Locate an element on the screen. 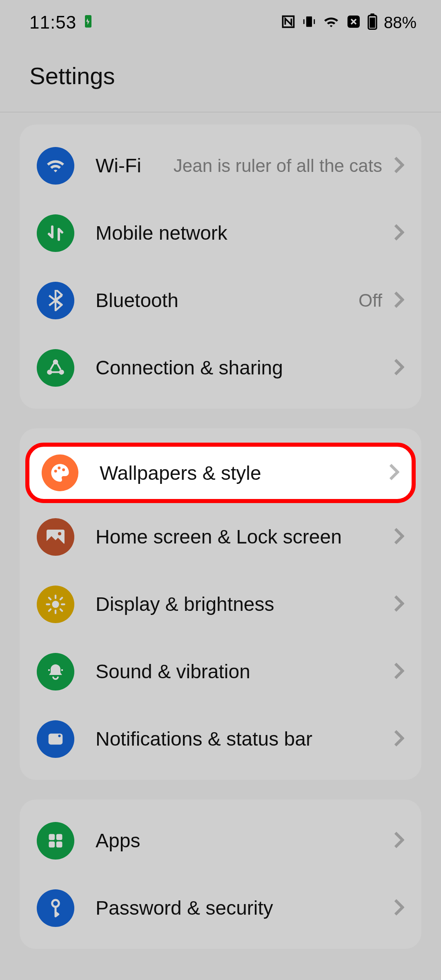 The height and width of the screenshot is (980, 441). settings-item-label: Wallpapers & style is located at coordinates (244, 473).